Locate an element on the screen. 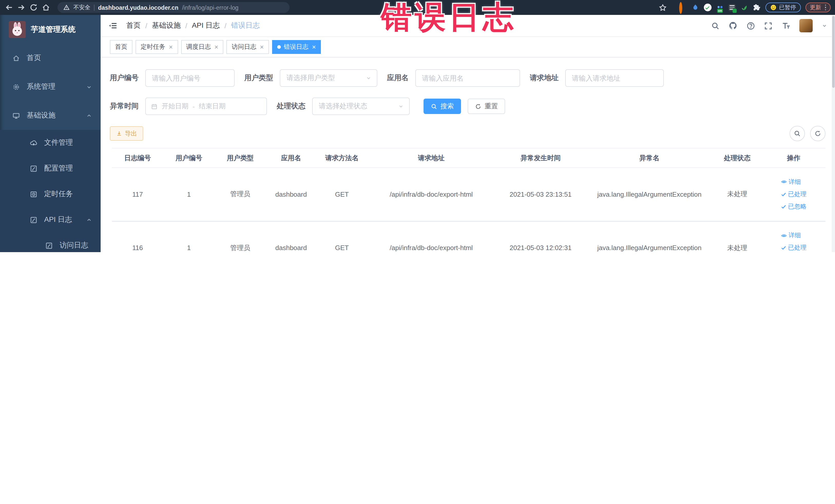  toggle-search-button is located at coordinates (797, 134).